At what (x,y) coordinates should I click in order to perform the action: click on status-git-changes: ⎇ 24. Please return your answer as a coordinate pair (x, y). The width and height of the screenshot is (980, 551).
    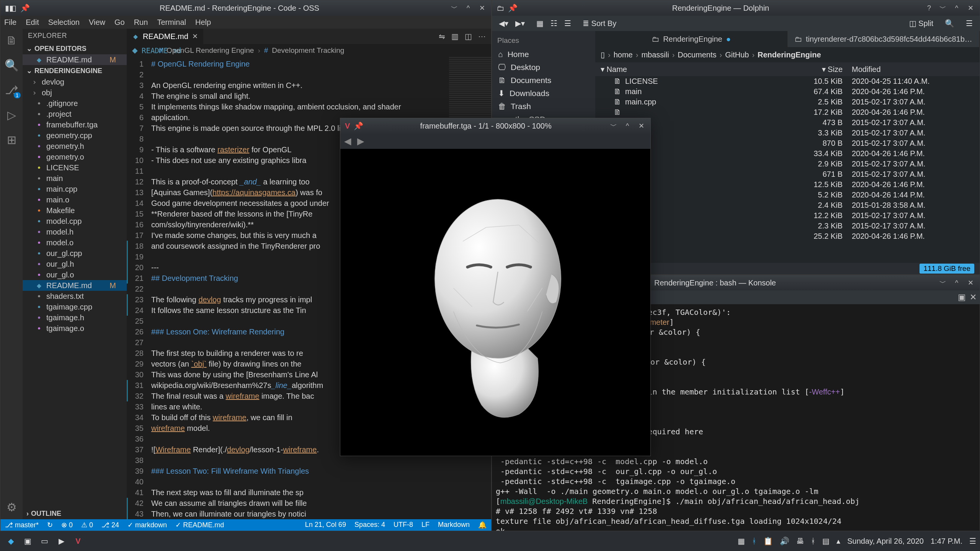
    Looking at the image, I should click on (110, 525).